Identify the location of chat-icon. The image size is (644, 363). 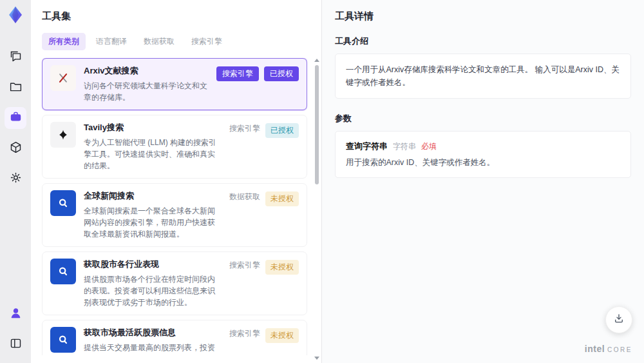
(15, 58).